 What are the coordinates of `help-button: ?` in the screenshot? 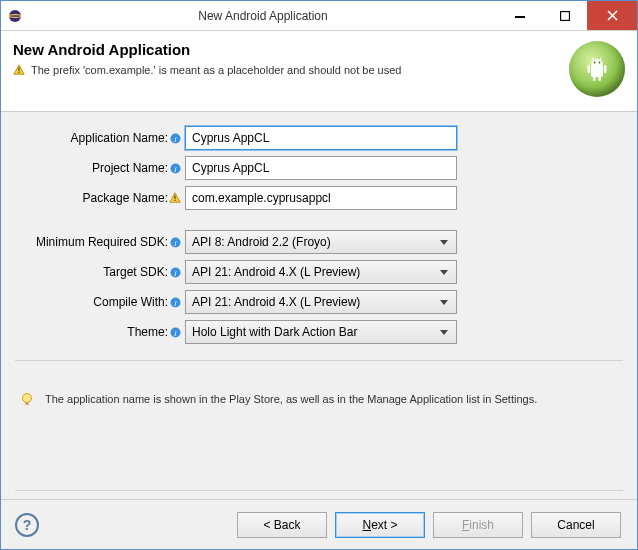 It's located at (27, 525).